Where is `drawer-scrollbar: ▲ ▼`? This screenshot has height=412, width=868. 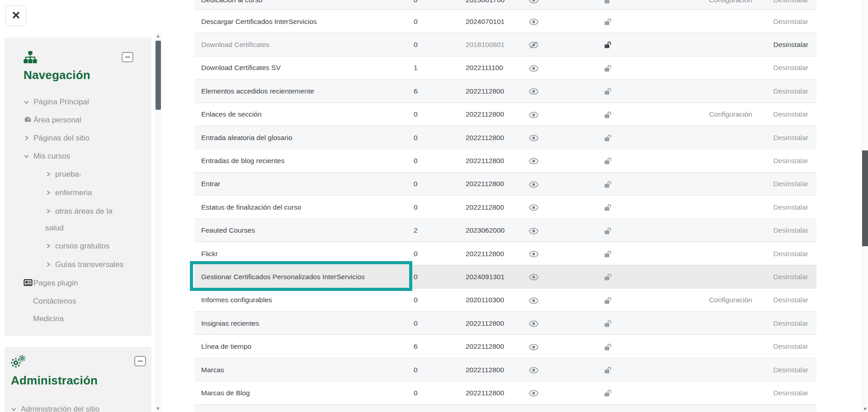
drawer-scrollbar: ▲ ▼ is located at coordinates (158, 222).